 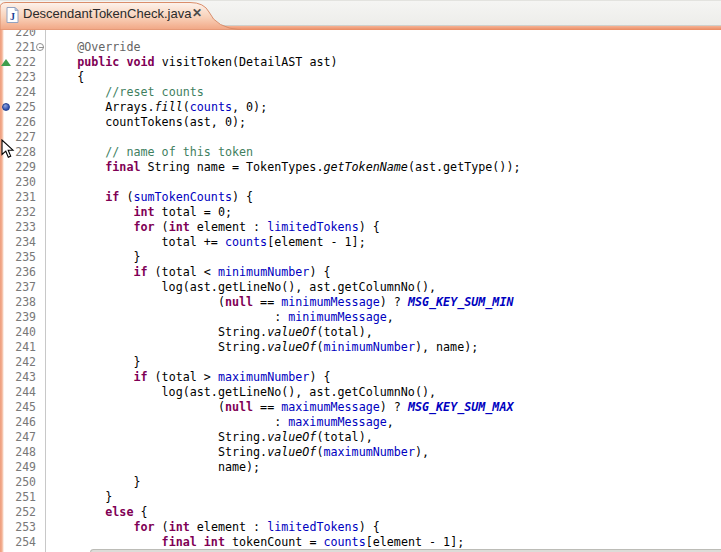 I want to click on code-text: for (int element : limitedTokens) {, so click(x=384, y=528).